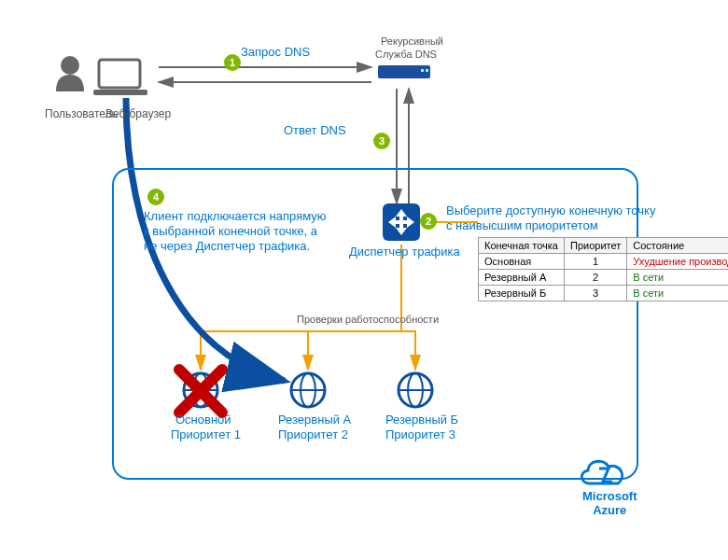 Image resolution: width=728 pixels, height=560 pixels. What do you see at coordinates (678, 246) in the screenshot?
I see `th-state: Состояние` at bounding box center [678, 246].